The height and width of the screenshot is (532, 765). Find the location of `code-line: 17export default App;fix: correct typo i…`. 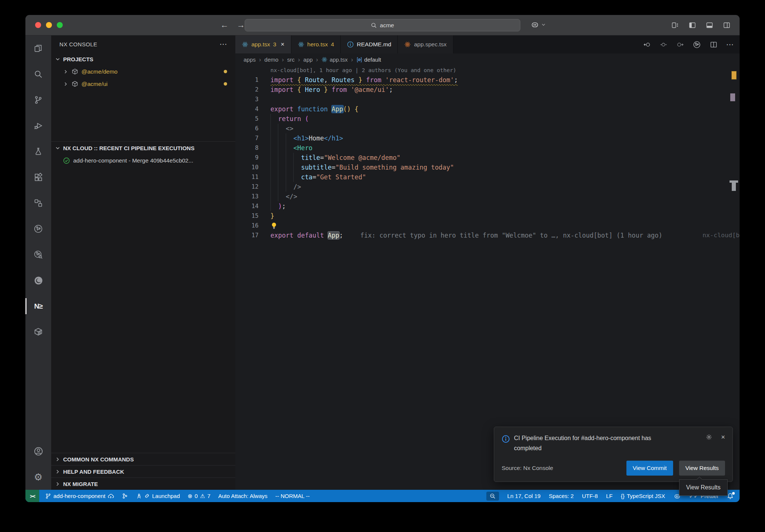

code-line: 17export default App;fix: correct typo i… is located at coordinates (487, 235).